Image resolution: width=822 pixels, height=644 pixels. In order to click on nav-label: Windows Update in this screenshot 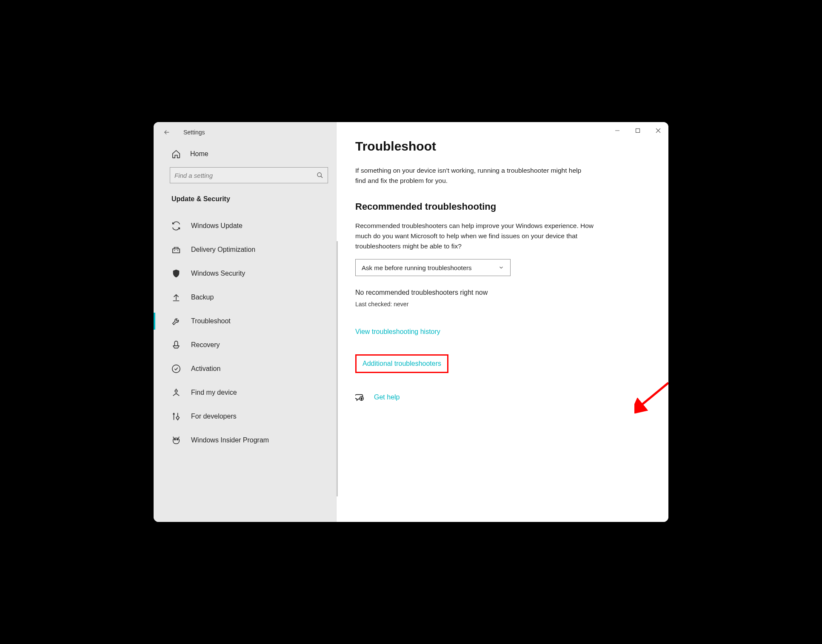, I will do `click(217, 226)`.